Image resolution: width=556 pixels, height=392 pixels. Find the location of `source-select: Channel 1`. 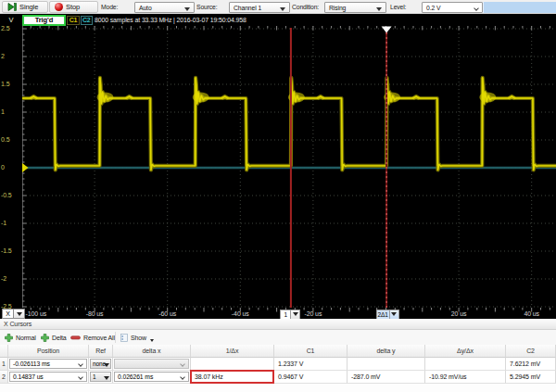

source-select: Channel 1 is located at coordinates (259, 7).